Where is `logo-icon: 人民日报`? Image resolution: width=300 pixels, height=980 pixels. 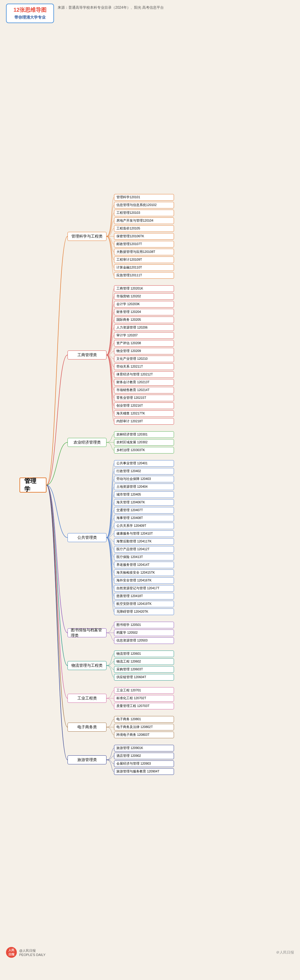
logo-icon: 人民日报 is located at coordinates (11, 953).